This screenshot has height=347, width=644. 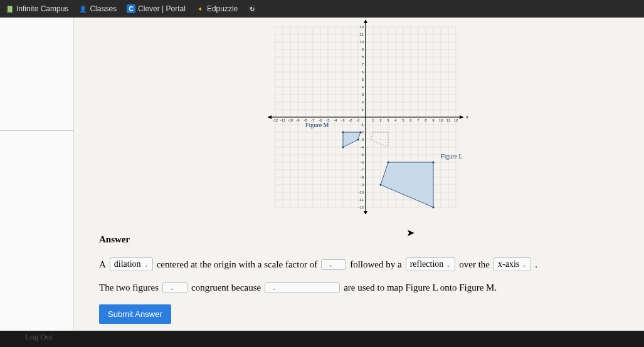 I want to click on svg-text: -5, so click(x=362, y=155).